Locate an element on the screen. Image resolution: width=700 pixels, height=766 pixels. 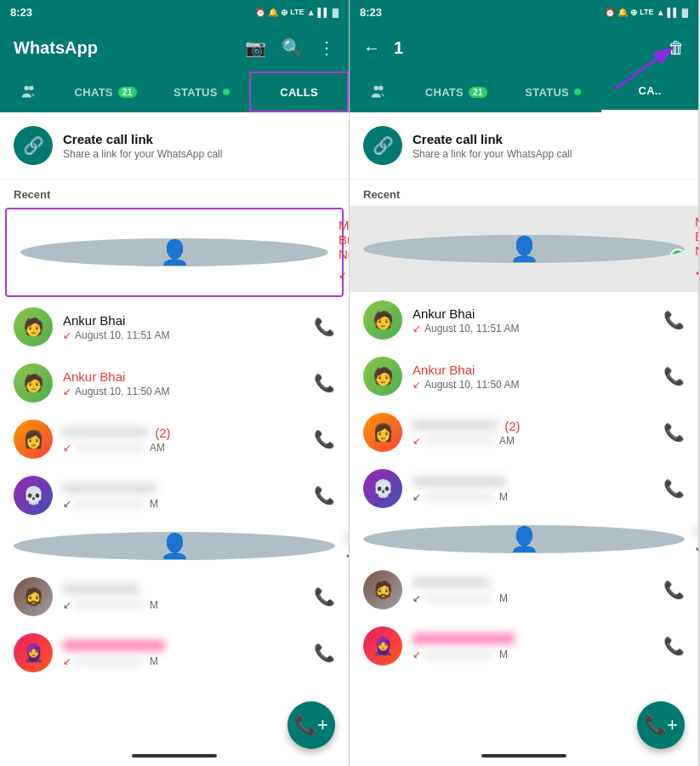
call-name-4-left is located at coordinates (184, 489).